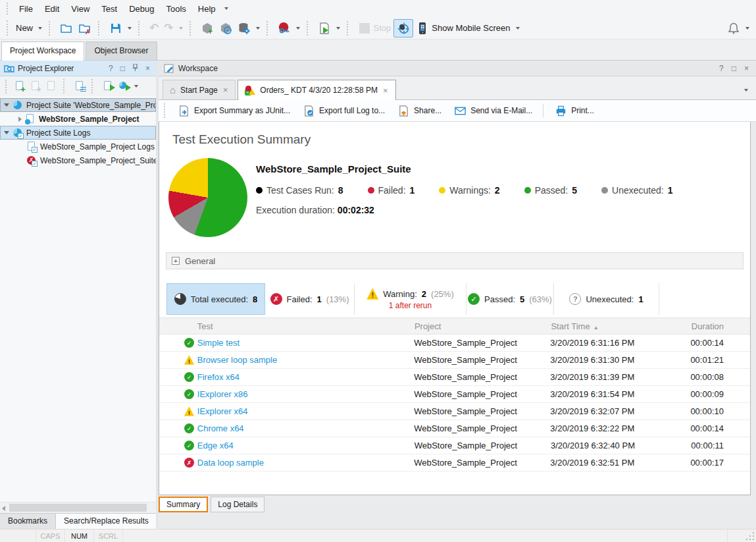 The image size is (756, 542). I want to click on redo-button: ↷, so click(173, 28).